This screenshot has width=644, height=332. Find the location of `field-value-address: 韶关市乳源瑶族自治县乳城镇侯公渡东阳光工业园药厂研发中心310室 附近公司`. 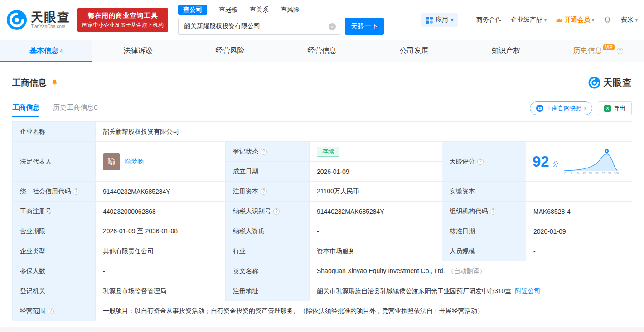

field-value-address: 韶关市乳源瑶族自治县乳城镇侯公渡东阳光工业园药厂研发中心310室 附近公司 is located at coordinates (471, 291).